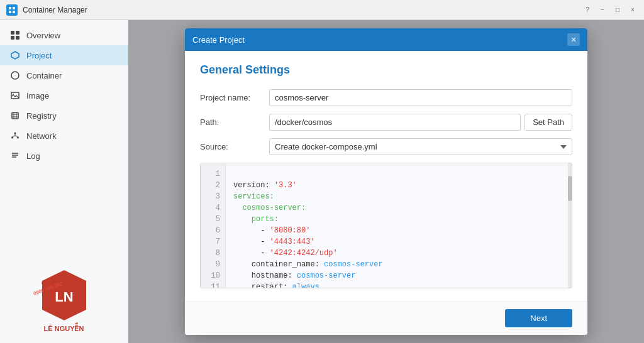 Image resolution: width=644 pixels, height=343 pixels. What do you see at coordinates (235, 147) in the screenshot?
I see `source-label: Source:` at bounding box center [235, 147].